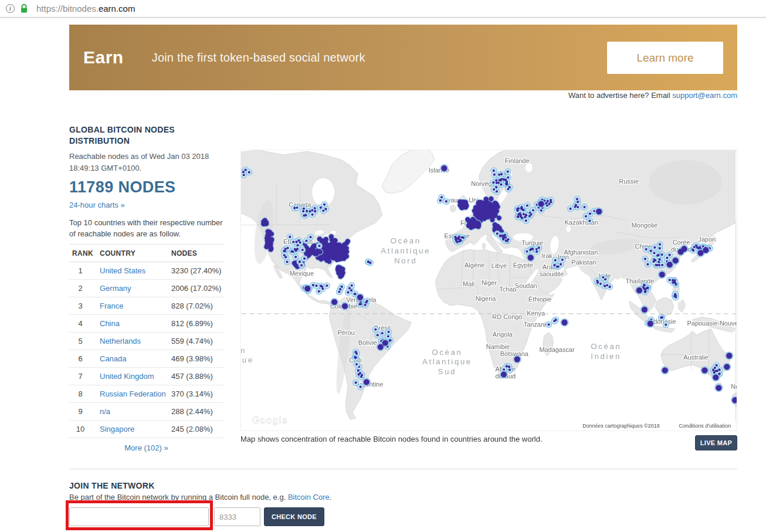 The image size is (766, 532). I want to click on rank-header: RANK, so click(84, 253).